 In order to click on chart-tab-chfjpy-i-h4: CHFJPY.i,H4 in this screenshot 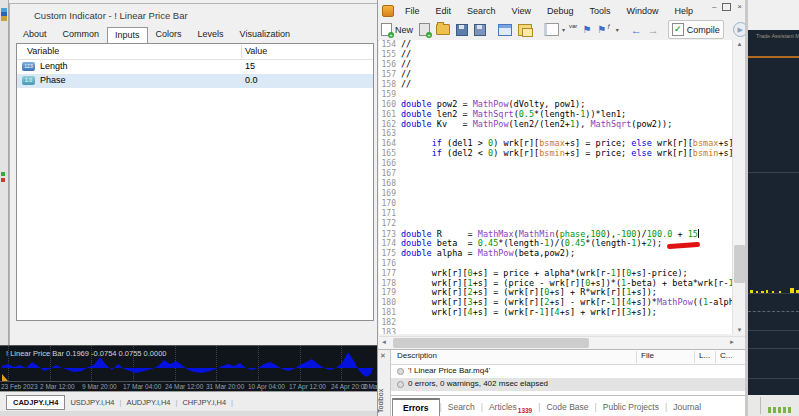, I will do `click(204, 402)`.